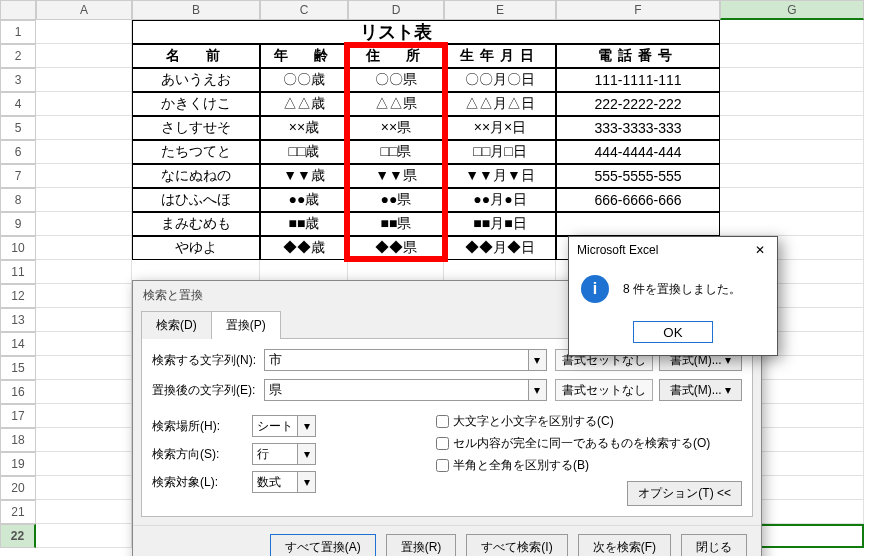  Describe the element at coordinates (760, 250) in the screenshot. I see `close-icon: ✕` at that location.